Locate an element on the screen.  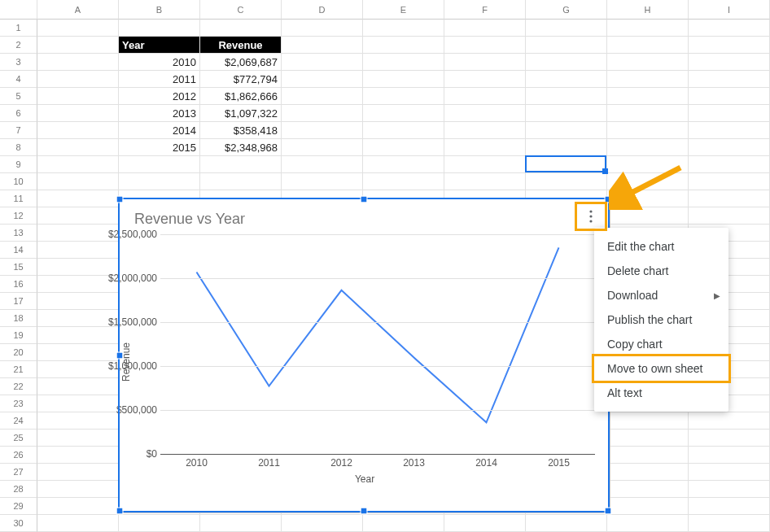
cell-H27 is located at coordinates (648, 472).